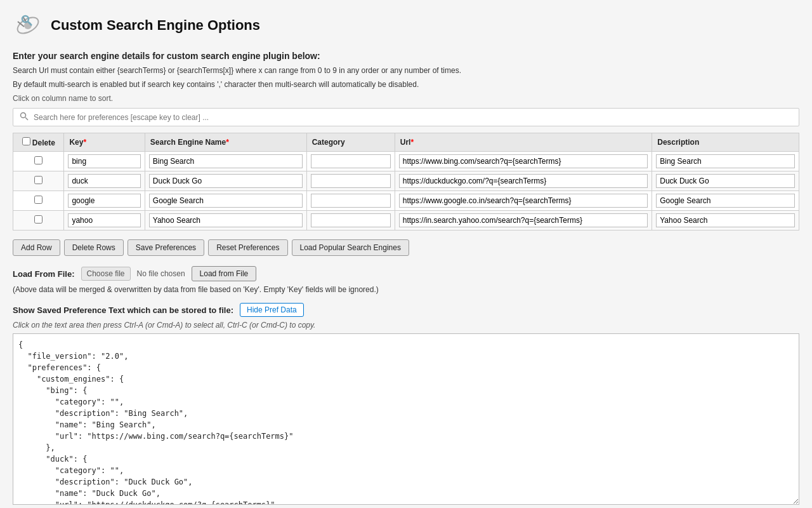  I want to click on choose-file-text: Choose file, so click(106, 274).